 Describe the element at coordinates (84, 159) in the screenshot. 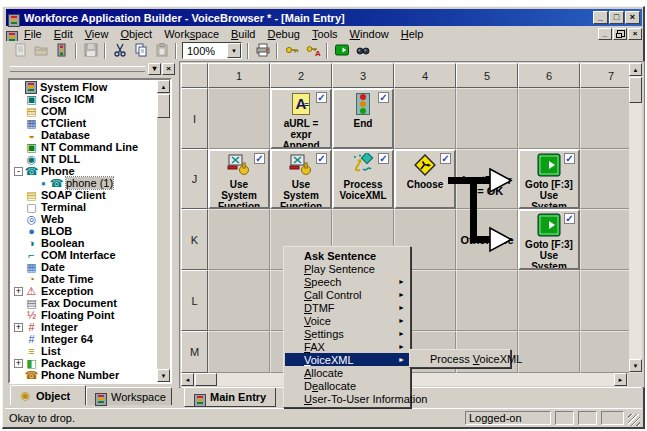

I see `tree-item-nt-dll: ◉NT DLL` at that location.